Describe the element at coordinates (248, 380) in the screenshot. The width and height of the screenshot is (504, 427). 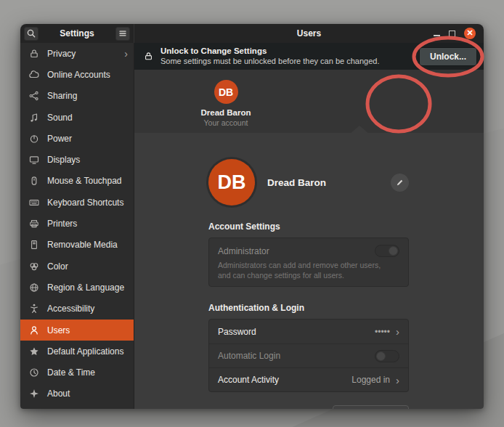
I see `account-activity-label: Account Activity` at that location.